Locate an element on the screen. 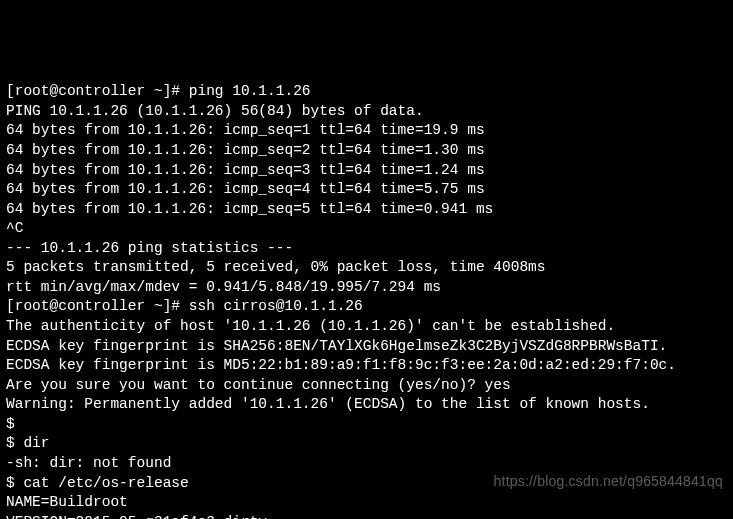  watermark-text: https://blog.csdn.net/q965844841qq is located at coordinates (608, 482).